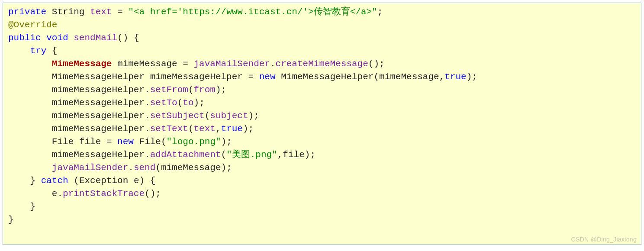 Image resolution: width=644 pixels, height=251 pixels. Describe the element at coordinates (188, 103) in the screenshot. I see `arg-to: to` at that location.